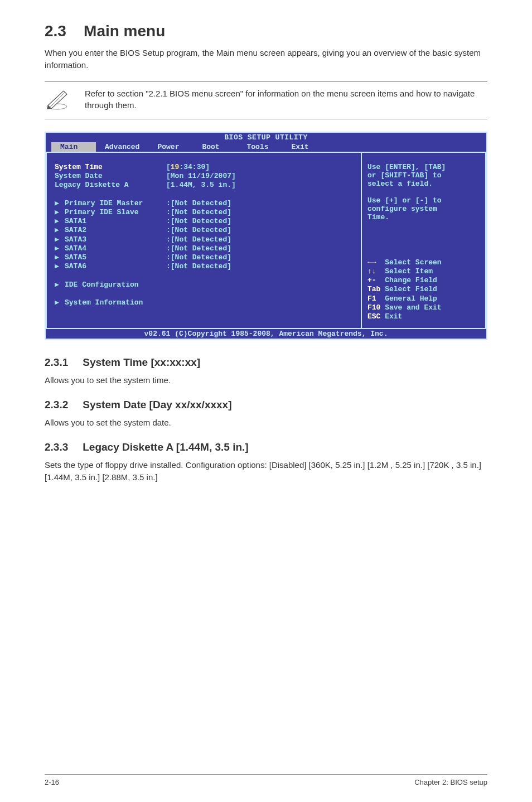  Describe the element at coordinates (424, 218) in the screenshot. I see `bios-help-line: Time.` at that location.